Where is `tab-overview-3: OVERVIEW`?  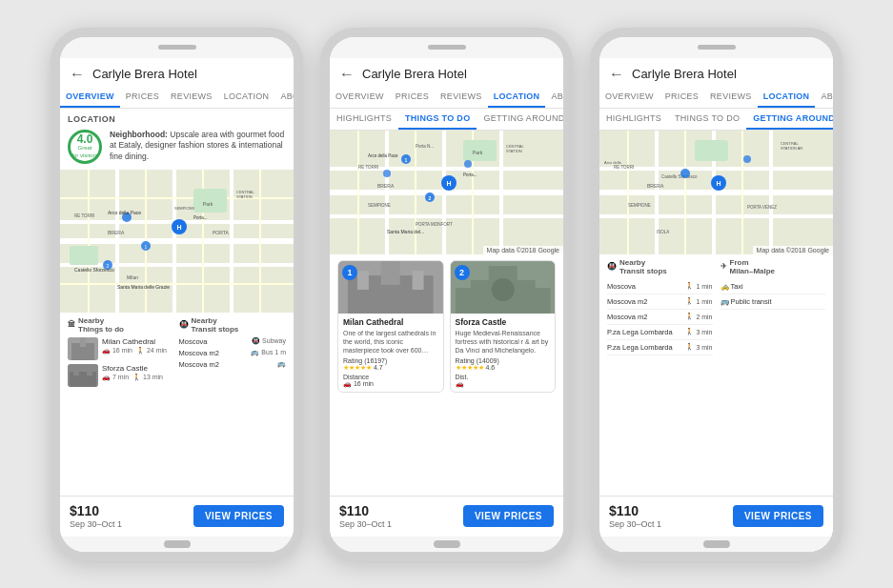
tab-overview-3: OVERVIEW is located at coordinates (629, 97).